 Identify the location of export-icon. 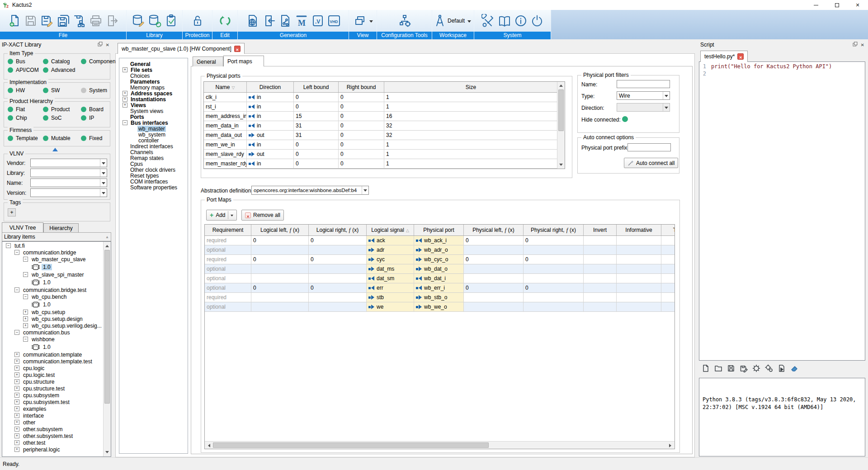
(112, 21).